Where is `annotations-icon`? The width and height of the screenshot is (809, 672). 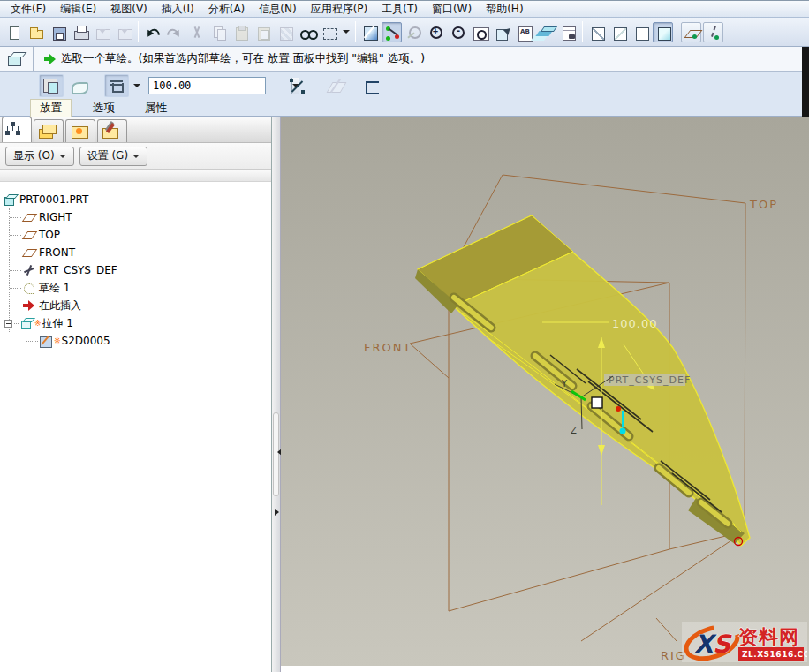
annotations-icon is located at coordinates (525, 32).